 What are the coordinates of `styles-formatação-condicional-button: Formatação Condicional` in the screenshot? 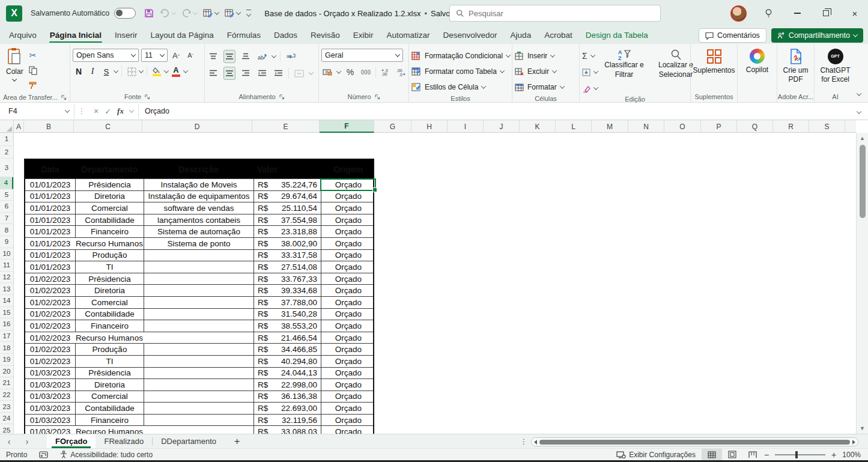 It's located at (461, 56).